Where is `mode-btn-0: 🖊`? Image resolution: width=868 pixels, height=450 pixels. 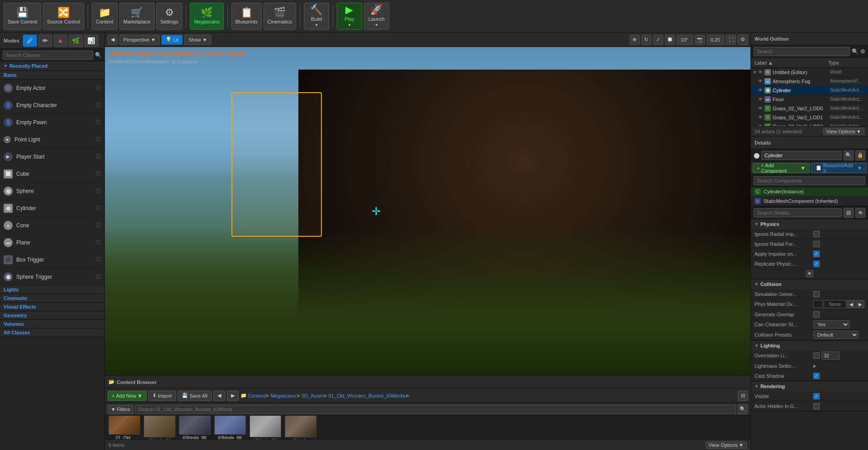
mode-btn-0: 🖊 is located at coordinates (30, 41).